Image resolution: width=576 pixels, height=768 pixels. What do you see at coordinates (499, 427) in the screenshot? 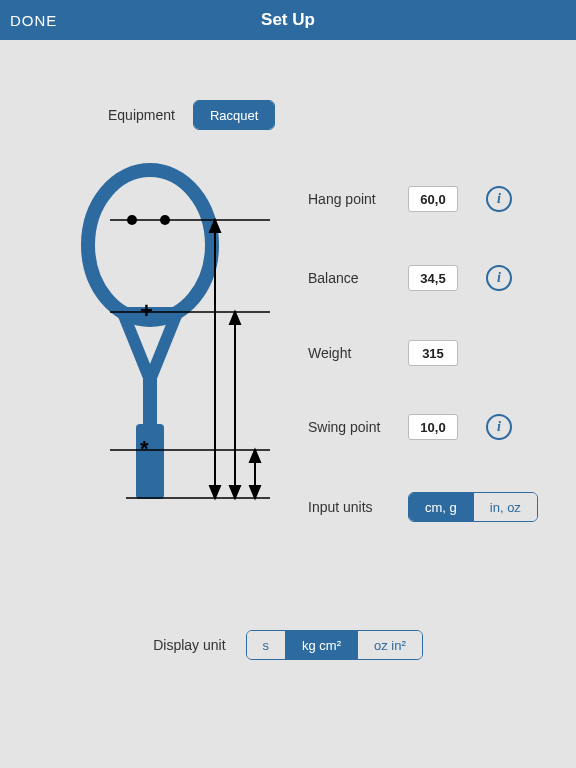
I see `swing-point-info-icon: i` at bounding box center [499, 427].